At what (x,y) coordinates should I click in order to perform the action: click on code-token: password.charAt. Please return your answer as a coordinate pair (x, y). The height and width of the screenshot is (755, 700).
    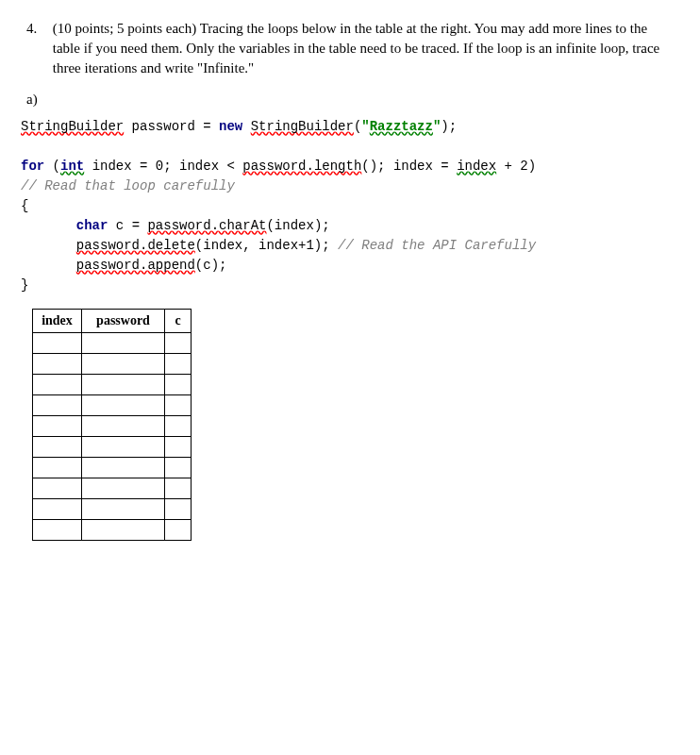
    Looking at the image, I should click on (207, 226).